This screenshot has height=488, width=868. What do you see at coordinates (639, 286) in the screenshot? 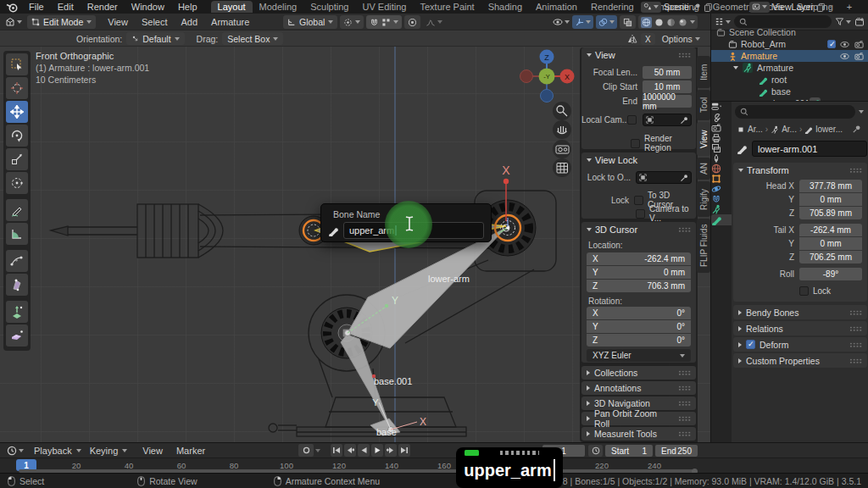
I see `cursor-z-field: Z706.3 mm` at bounding box center [639, 286].